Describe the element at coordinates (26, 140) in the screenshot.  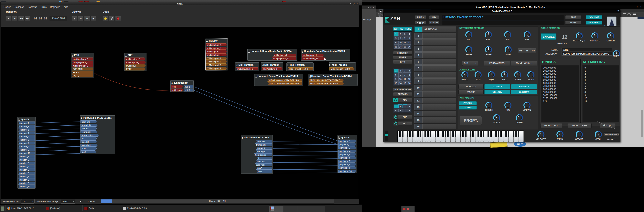
I see `port-capture-6: capture_6` at that location.